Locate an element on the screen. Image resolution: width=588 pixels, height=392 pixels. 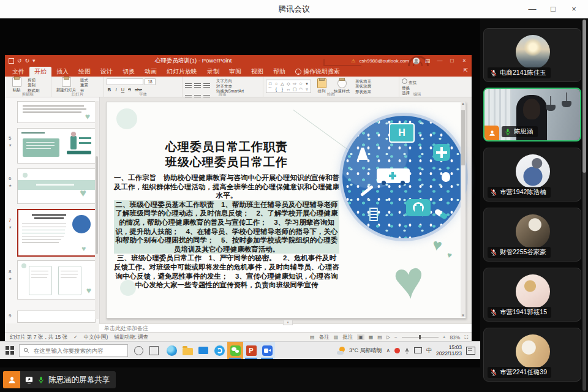
notes-toggle-icon: ▤ is located at coordinates (312, 337).